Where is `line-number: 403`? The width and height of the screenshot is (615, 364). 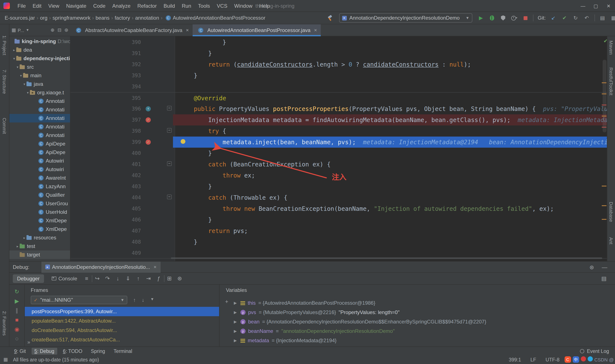
line-number: 403 is located at coordinates (121, 186).